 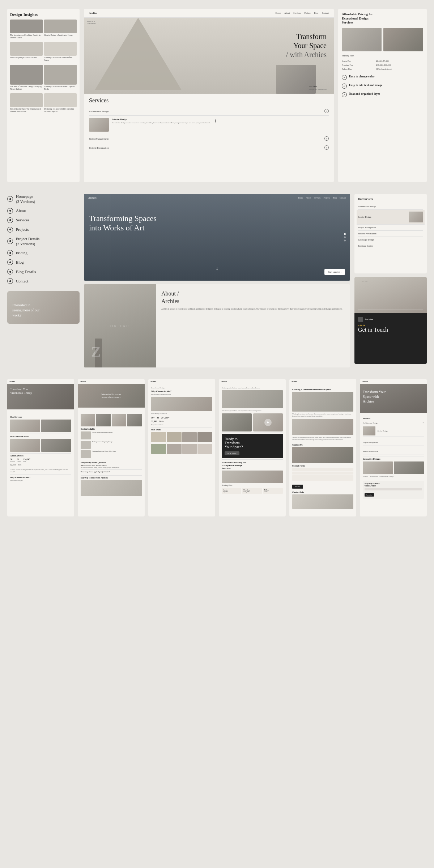 What do you see at coordinates (41, 448) in the screenshot?
I see `mp1-content: Our Services Our Featured Work About Arc…` at bounding box center [41, 448].